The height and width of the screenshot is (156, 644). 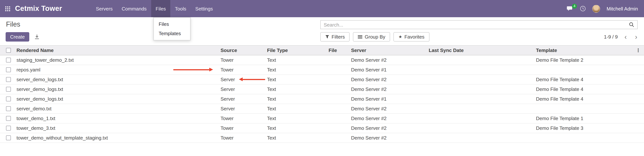 What do you see at coordinates (632, 25) in the screenshot?
I see `search-icon` at bounding box center [632, 25].